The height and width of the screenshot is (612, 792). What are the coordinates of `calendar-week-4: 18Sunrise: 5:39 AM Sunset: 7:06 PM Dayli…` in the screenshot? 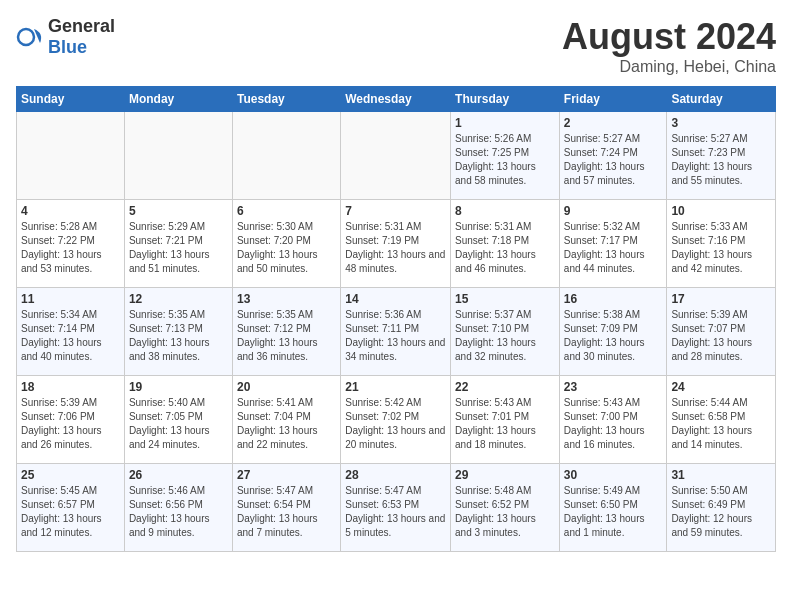 It's located at (396, 420).